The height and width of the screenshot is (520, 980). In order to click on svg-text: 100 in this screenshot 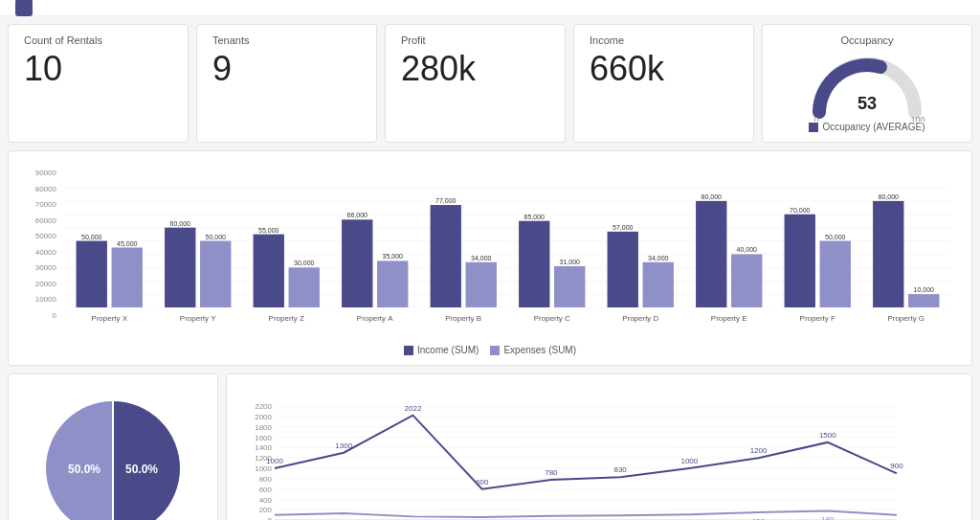, I will do `click(917, 119)`.